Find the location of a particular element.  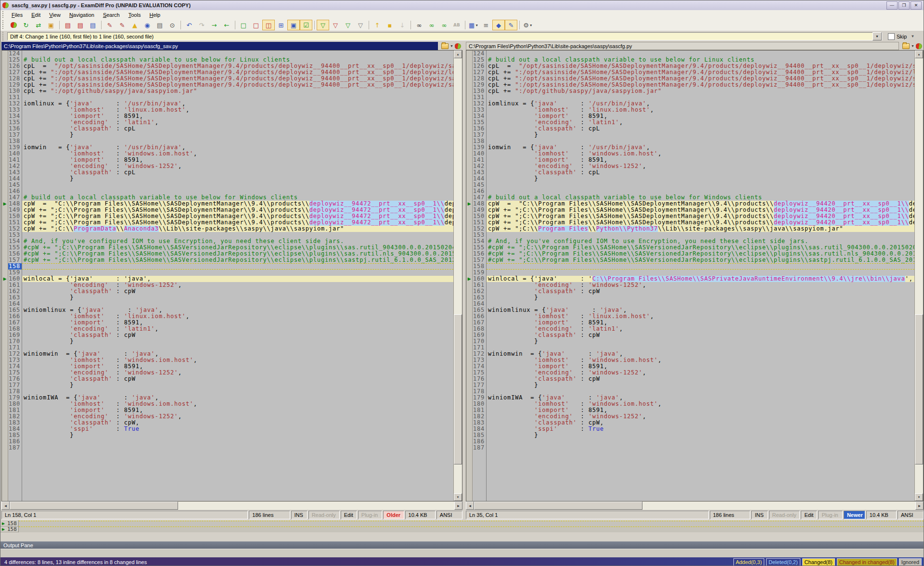

code-line: cpL = "/opt/sasinside/SASHome/SASDeploym… is located at coordinates (238, 66).